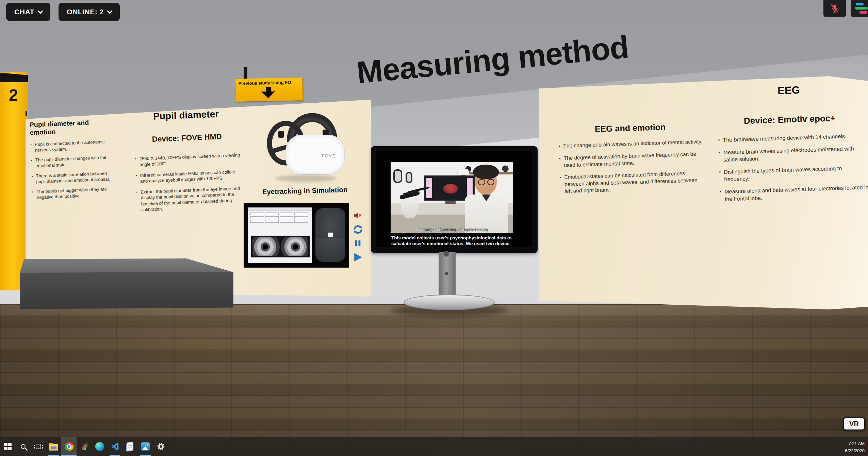 Image resolution: width=868 pixels, height=456 pixels. What do you see at coordinates (146, 447) in the screenshot?
I see `photos-icon` at bounding box center [146, 447].